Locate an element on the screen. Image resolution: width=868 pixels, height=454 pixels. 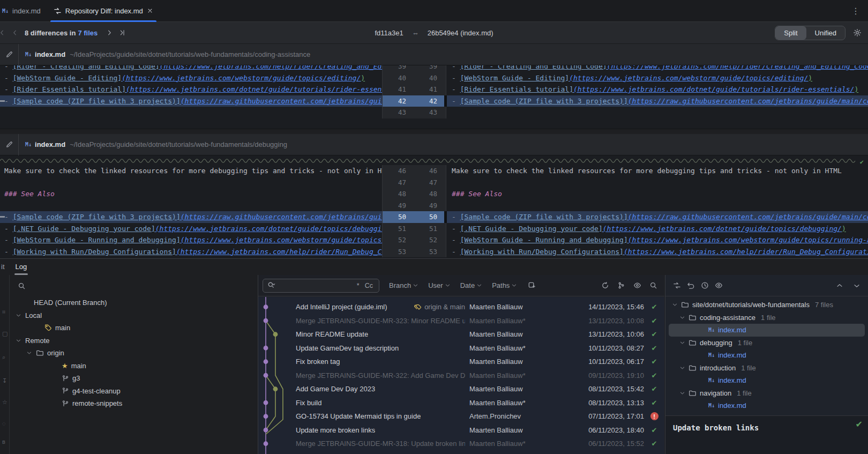
commit-row: Minor README updateMaarten Balliauw13/11… is located at coordinates (461, 334).